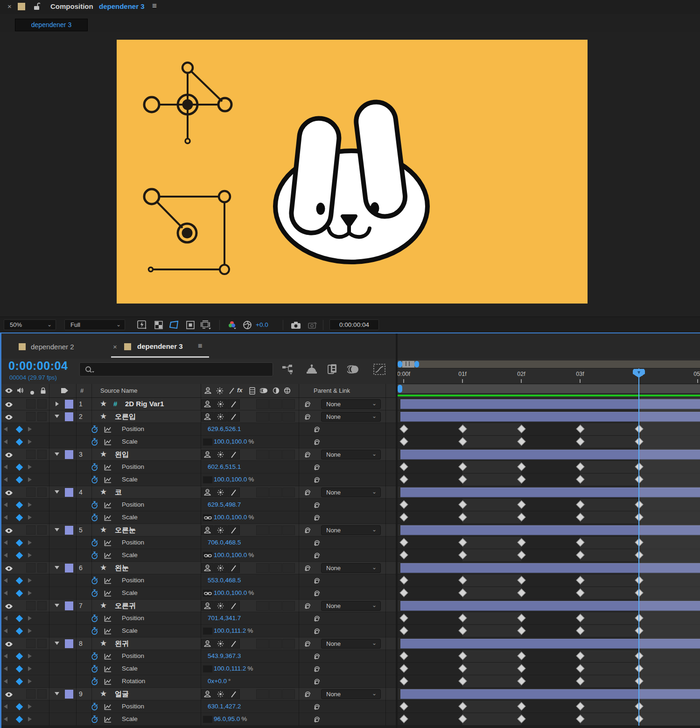  I want to click on parent-dropdown: None⌄, so click(351, 694).